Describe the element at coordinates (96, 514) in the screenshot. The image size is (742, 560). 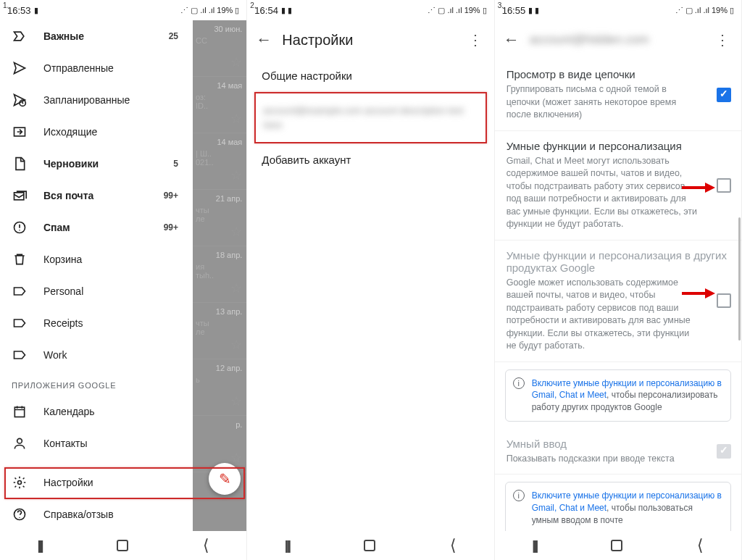
I see `drawer-help: Справка/отзыв` at that location.